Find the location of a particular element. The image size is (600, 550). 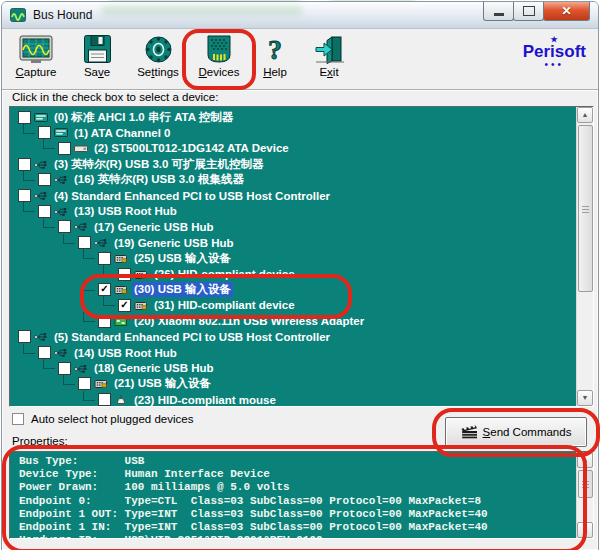

capture-button: Capture is located at coordinates (36, 56).